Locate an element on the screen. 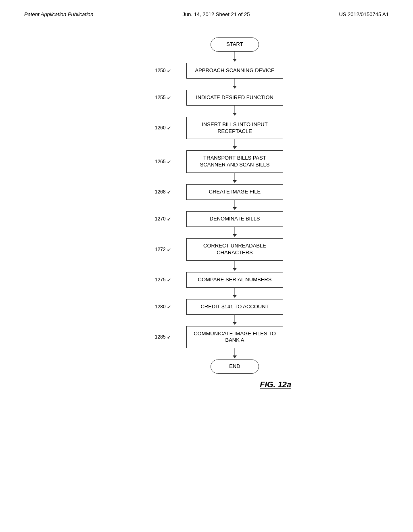  box-col-1268: CREATE IMAGE FILE is located at coordinates (235, 192).